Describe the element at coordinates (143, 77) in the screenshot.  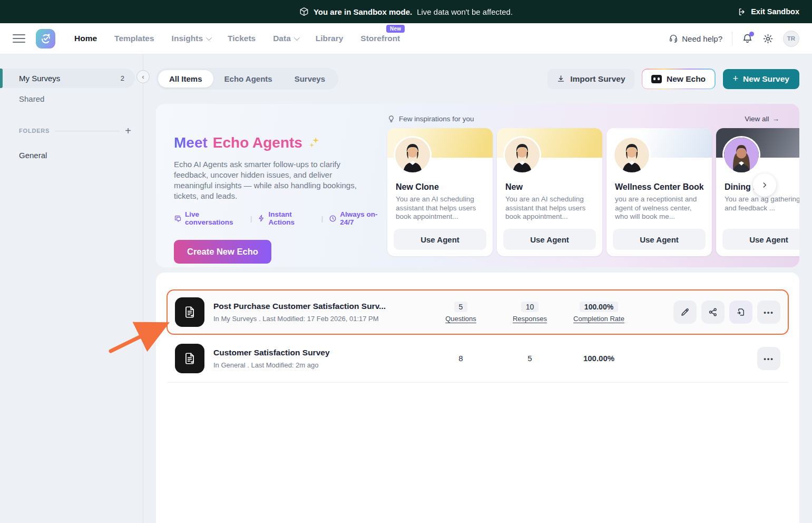
I see `sidebar-collapse-button: ‹` at that location.